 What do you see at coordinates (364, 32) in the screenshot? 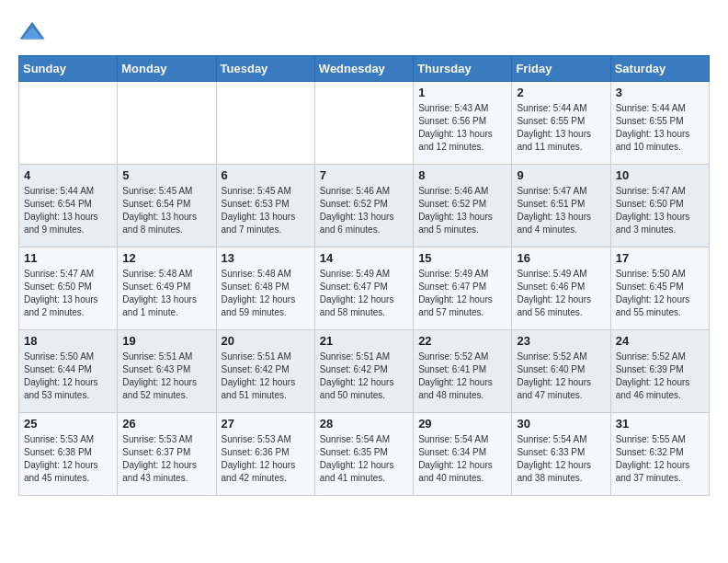
I see `page-header` at bounding box center [364, 32].